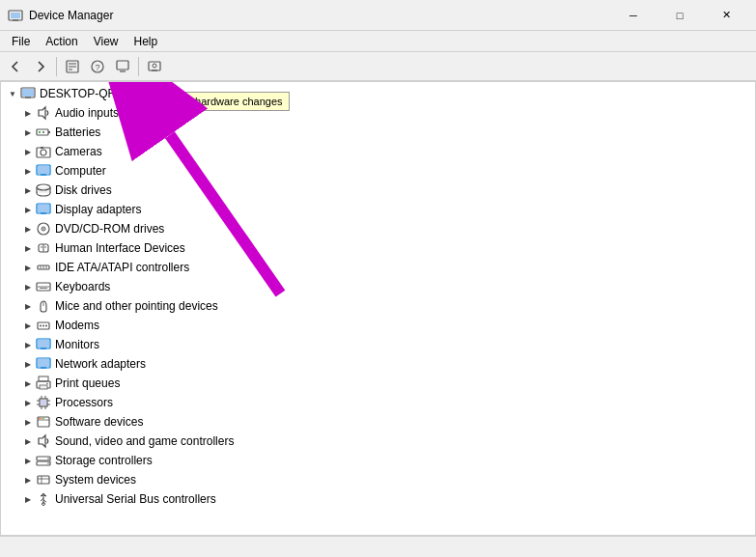 The height and width of the screenshot is (557, 756). Describe the element at coordinates (378, 422) in the screenshot. I see `tree-item-software: ▶ Software devices` at that location.